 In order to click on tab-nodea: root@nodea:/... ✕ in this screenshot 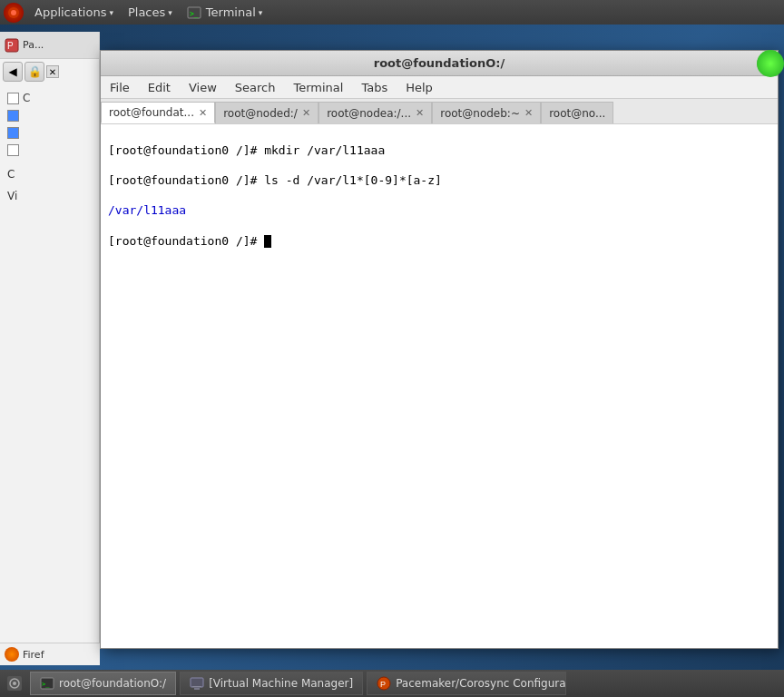, I will do `click(376, 113)`.